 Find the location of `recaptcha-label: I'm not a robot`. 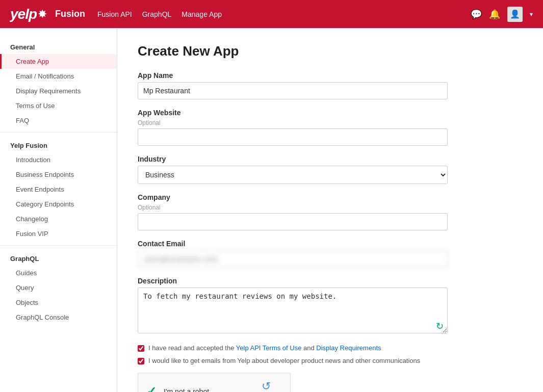

recaptcha-label: I'm not a robot is located at coordinates (187, 389).